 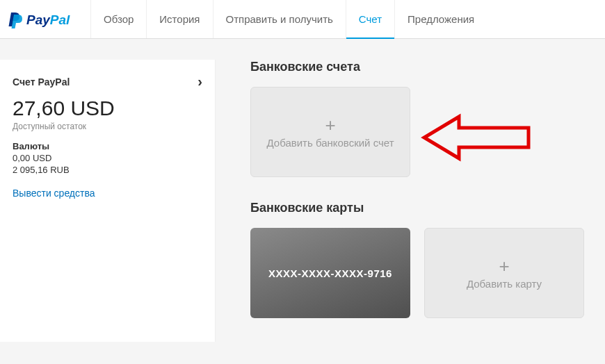 I want to click on nav-offers: Предложения, so click(x=441, y=19).